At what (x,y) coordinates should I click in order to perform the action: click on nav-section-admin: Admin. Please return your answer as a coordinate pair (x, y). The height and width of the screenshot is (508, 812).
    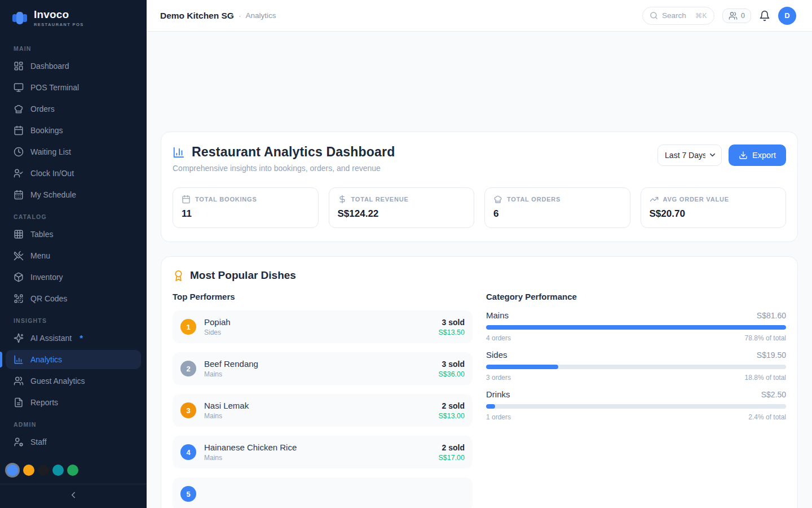
    Looking at the image, I should click on (73, 424).